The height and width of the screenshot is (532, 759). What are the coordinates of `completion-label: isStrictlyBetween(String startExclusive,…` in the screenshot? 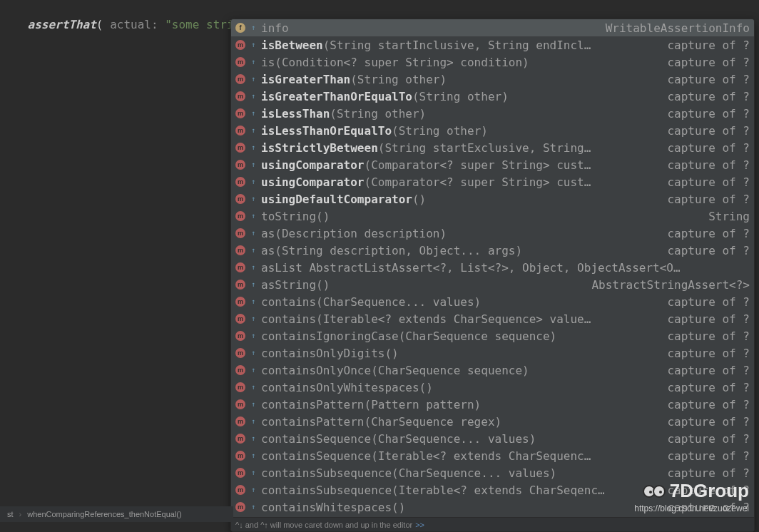 It's located at (426, 148).